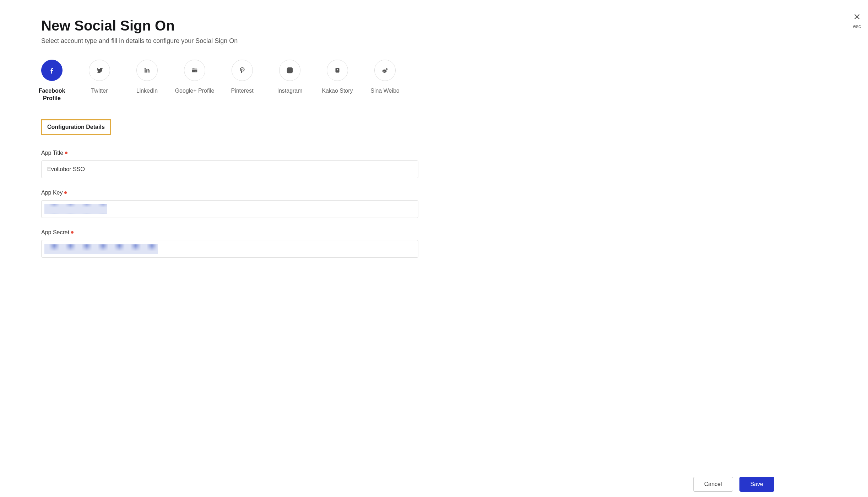 The width and height of the screenshot is (868, 497). I want to click on twitter-icon, so click(99, 70).